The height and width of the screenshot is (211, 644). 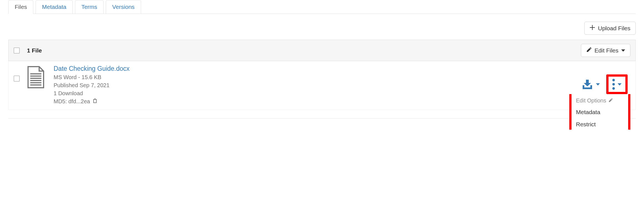 What do you see at coordinates (95, 102) in the screenshot?
I see `clipboard-icon` at bounding box center [95, 102].